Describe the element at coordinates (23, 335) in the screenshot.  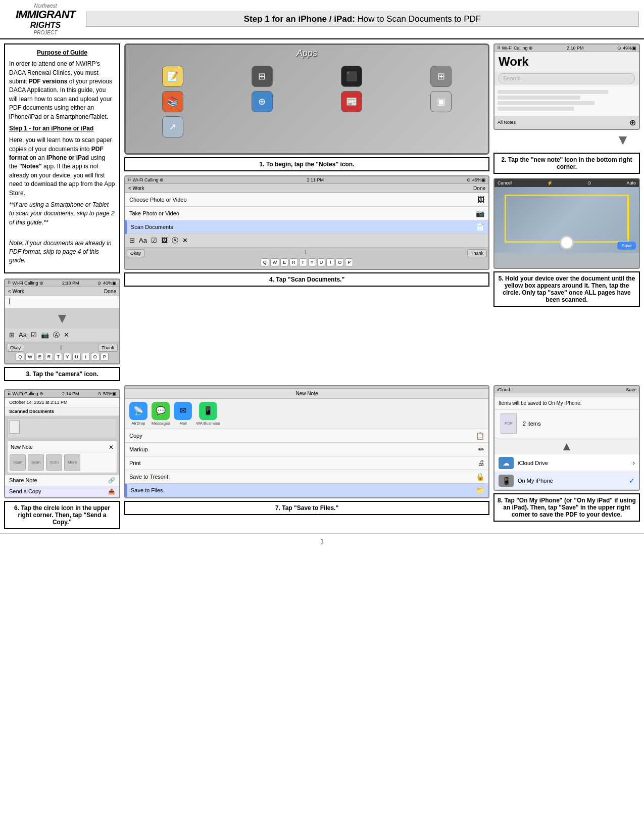
I see `text-icon: Aa` at that location.